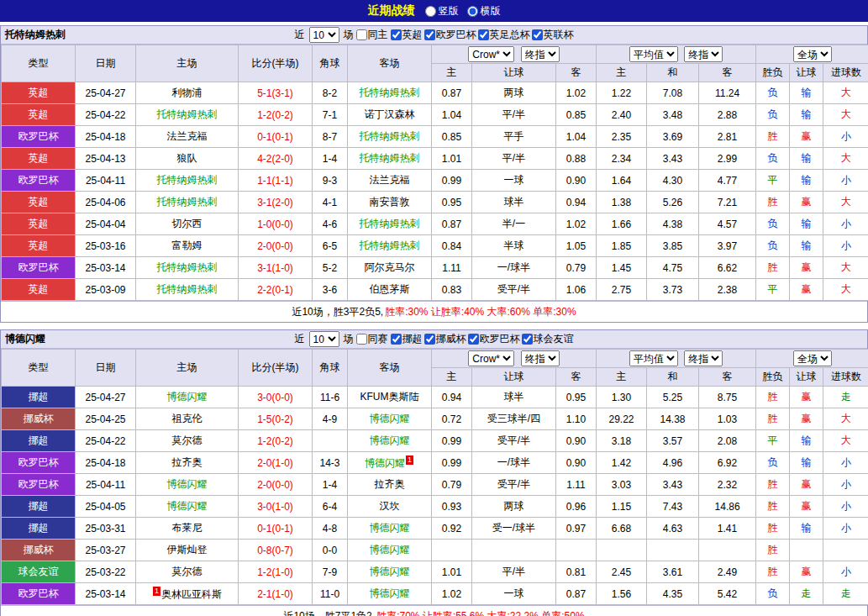  What do you see at coordinates (576, 485) in the screenshot?
I see `odds-away: 1.11` at bounding box center [576, 485].